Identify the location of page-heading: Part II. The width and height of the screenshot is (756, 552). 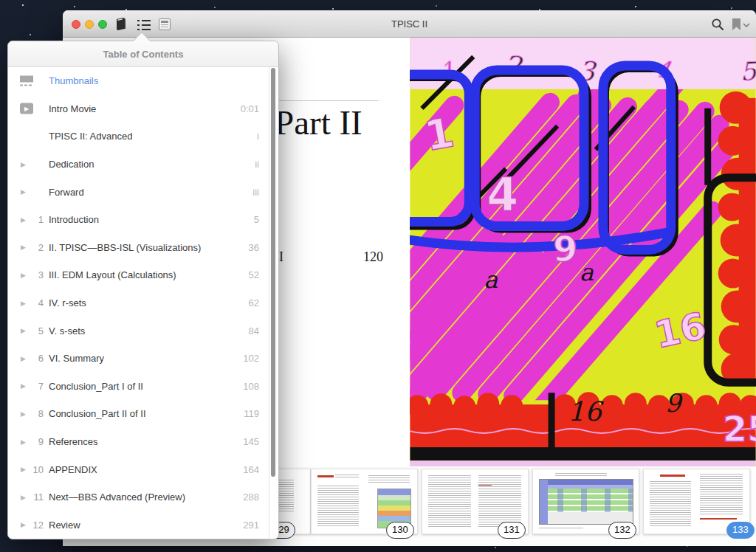
(319, 123).